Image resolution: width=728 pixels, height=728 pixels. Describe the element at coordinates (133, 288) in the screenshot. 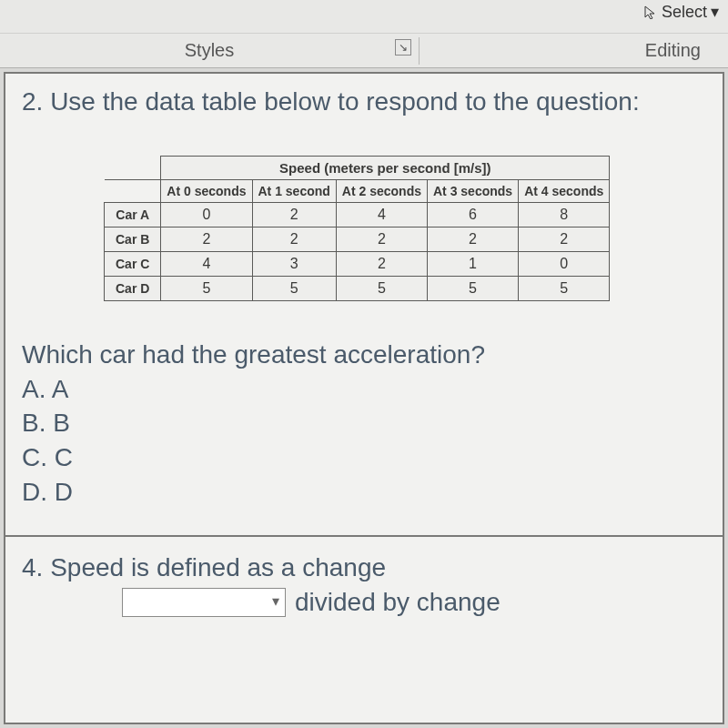

I see `table-row-label: Car D` at that location.